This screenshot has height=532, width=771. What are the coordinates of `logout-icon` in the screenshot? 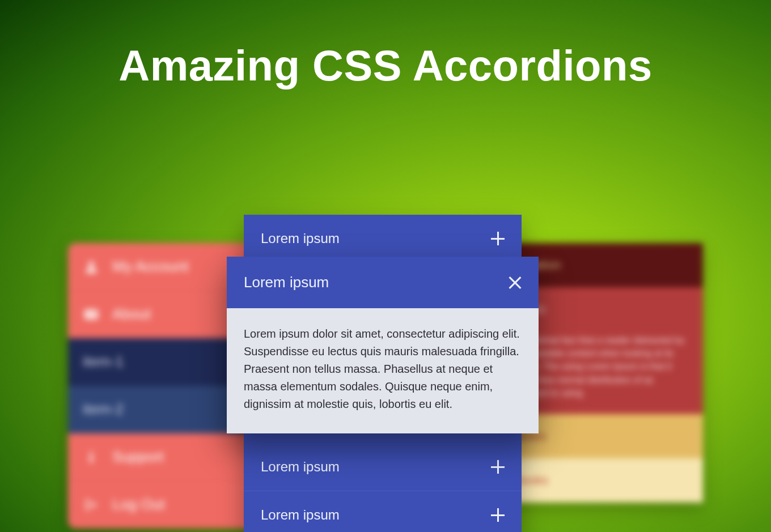 It's located at (91, 505).